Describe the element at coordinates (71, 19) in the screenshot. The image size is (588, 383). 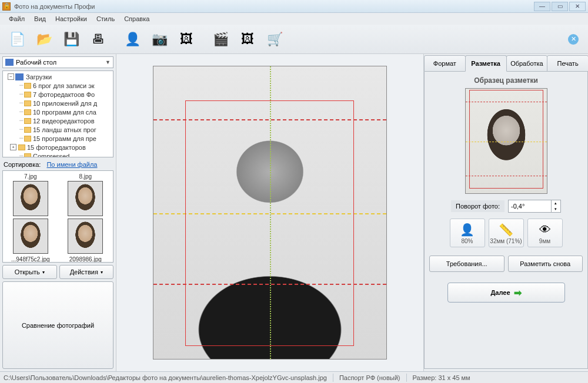
I see `menu-settings: Настройки` at that location.